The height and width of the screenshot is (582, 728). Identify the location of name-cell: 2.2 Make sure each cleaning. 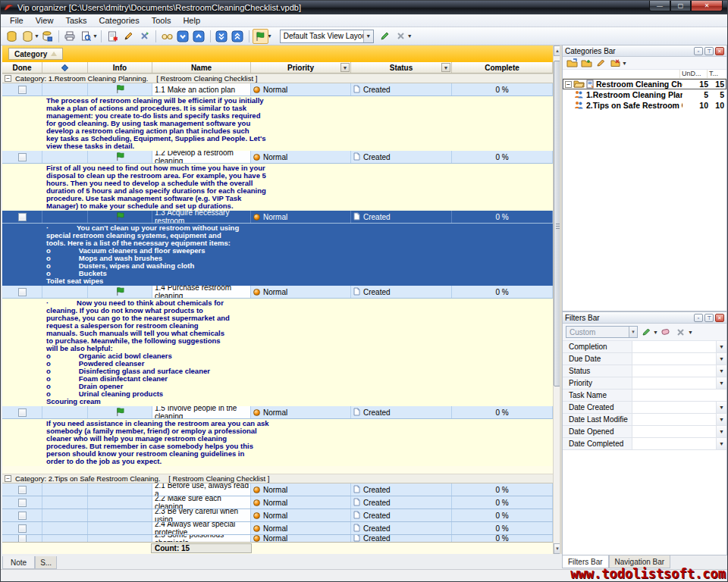
(202, 502).